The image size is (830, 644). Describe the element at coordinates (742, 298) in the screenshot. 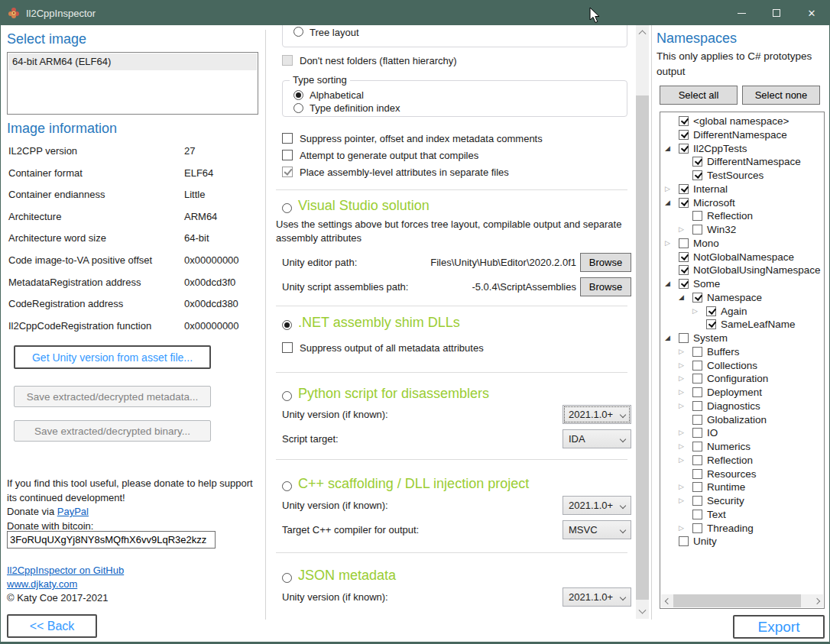

I see `tree-item: ◢Namespace` at that location.